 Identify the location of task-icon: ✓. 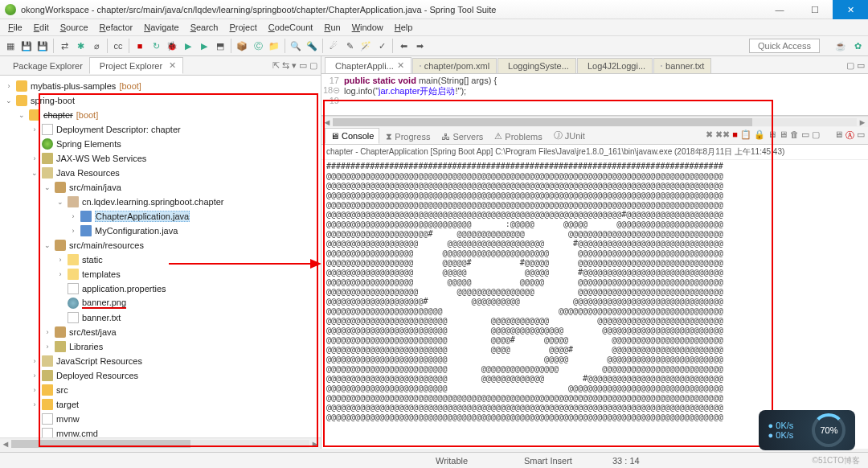
(382, 46).